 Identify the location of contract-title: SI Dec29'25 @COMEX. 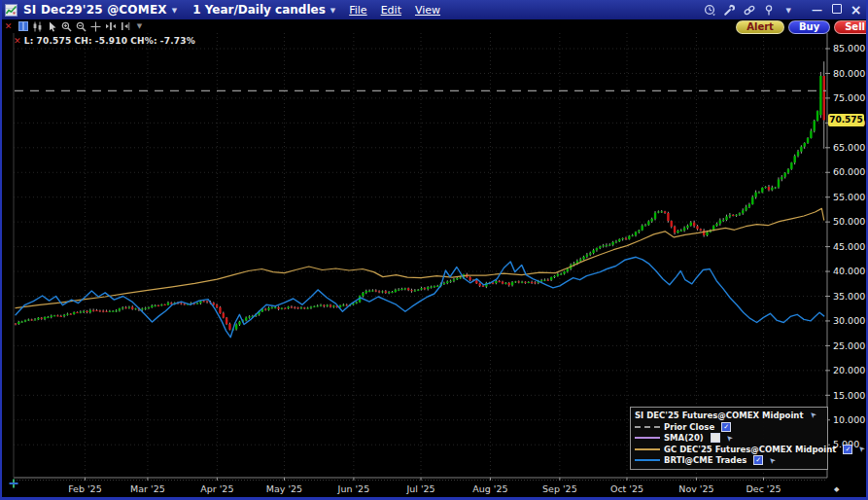
(95, 10).